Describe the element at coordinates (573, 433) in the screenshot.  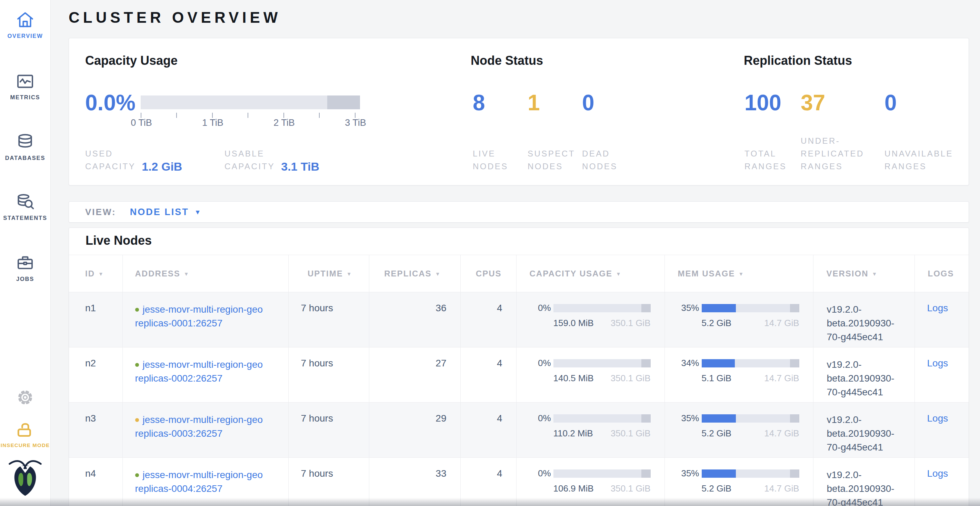
I see `capacity-used-value: 110.2 MiB` at that location.